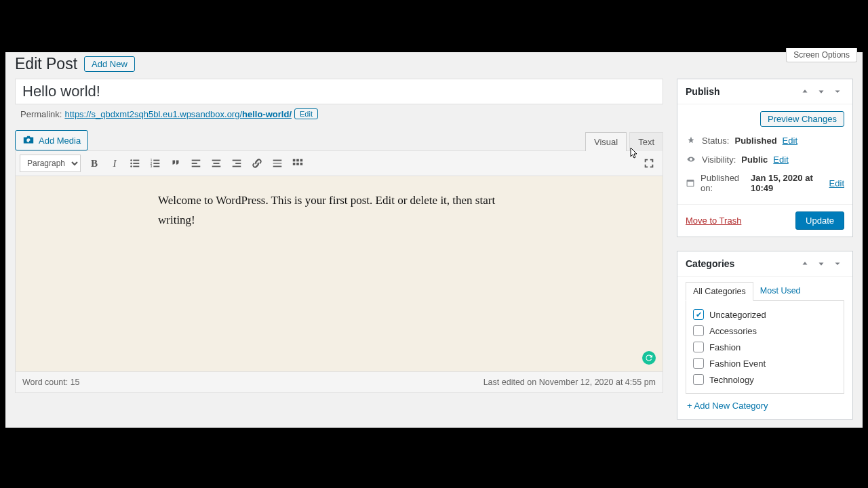 The height and width of the screenshot is (488, 868). Describe the element at coordinates (237, 163) in the screenshot. I see `align-right-button` at that location.